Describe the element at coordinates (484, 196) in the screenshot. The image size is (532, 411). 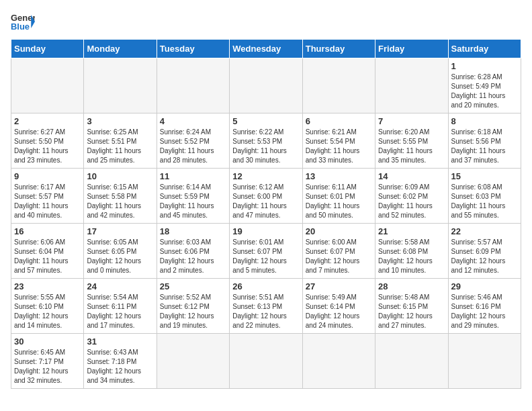
I see `calendar-cell: 15Sunrise: 6:08 AM Sunset: 6:03 PM Dayli…` at that location.